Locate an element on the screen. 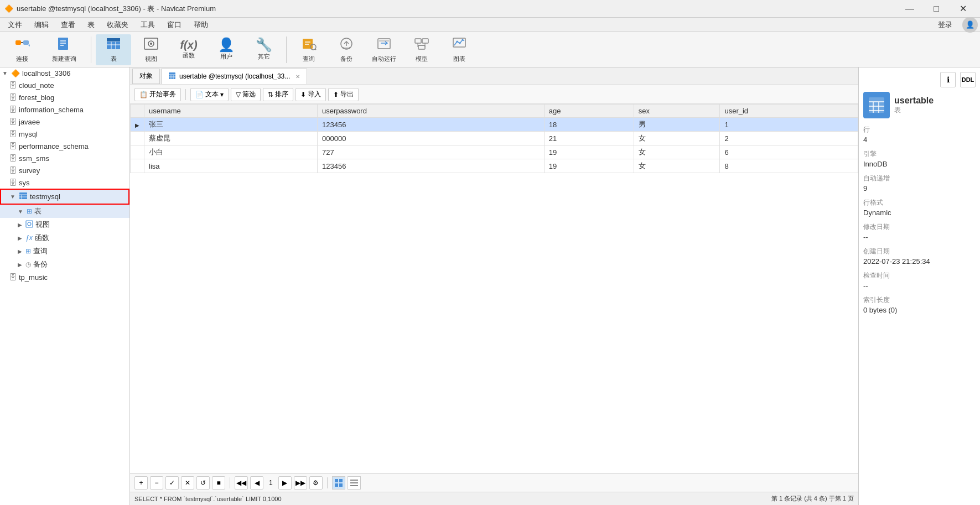 The height and width of the screenshot is (505, 980). cell-age: 21 is located at coordinates (589, 138).